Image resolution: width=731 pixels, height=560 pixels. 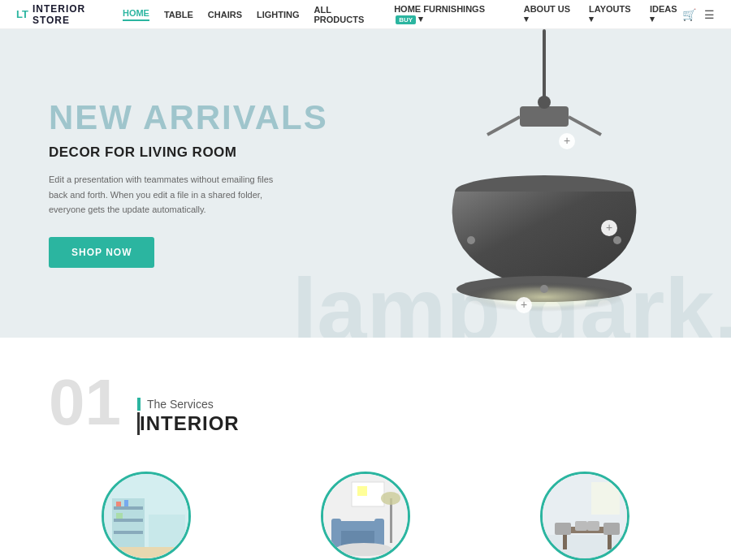 What do you see at coordinates (452, 15) in the screenshot?
I see `nav-home-furnishings: HOME FURNISHINGS BUY ▾` at bounding box center [452, 15].